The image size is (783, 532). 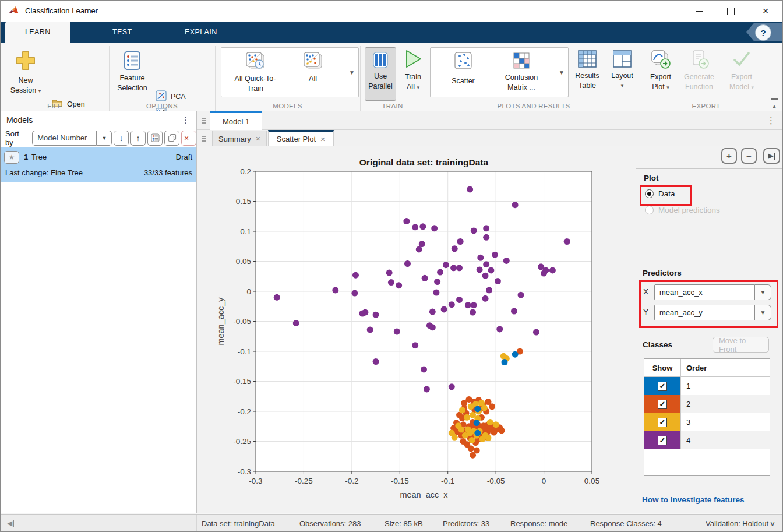 What do you see at coordinates (236, 121) in the screenshot?
I see `tab-model-1: Model 1` at bounding box center [236, 121].